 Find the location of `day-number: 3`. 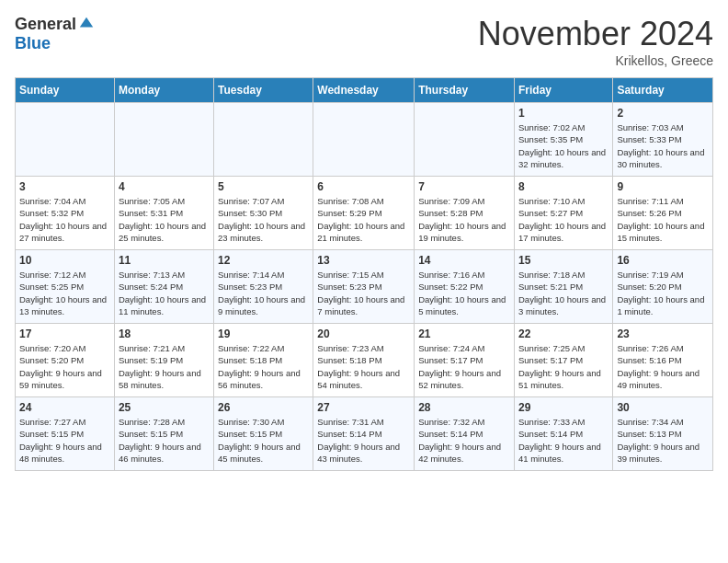

day-number: 3 is located at coordinates (64, 187).